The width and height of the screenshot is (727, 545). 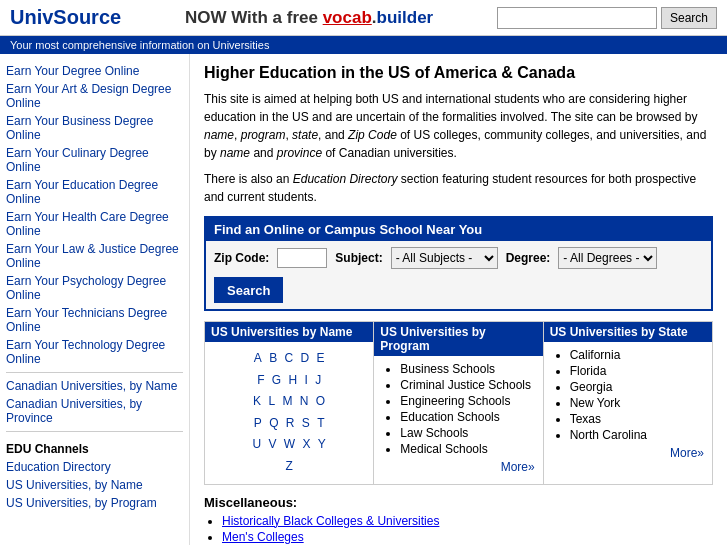 What do you see at coordinates (288, 466) in the screenshot?
I see `letter-z: Z` at bounding box center [288, 466].